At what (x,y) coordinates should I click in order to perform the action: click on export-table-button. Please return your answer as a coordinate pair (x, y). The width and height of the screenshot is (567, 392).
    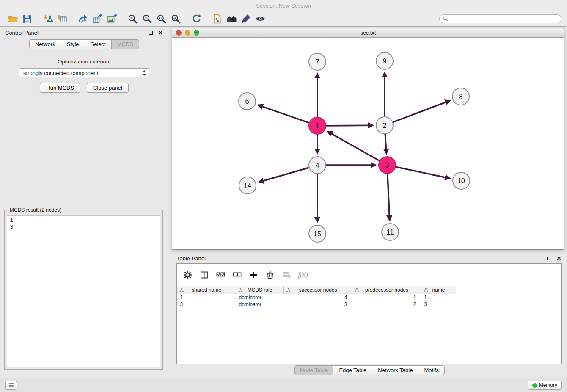
    Looking at the image, I should click on (97, 19).